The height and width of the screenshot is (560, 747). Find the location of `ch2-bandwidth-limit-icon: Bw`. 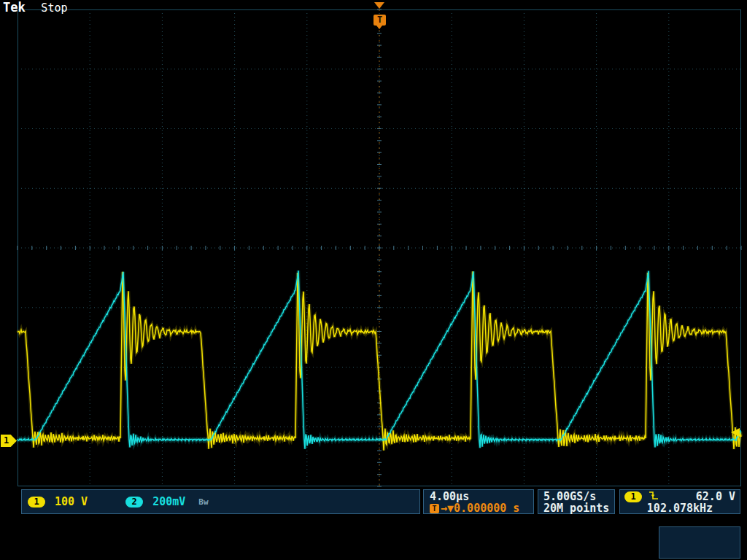

ch2-bandwidth-limit-icon: Bw is located at coordinates (203, 502).